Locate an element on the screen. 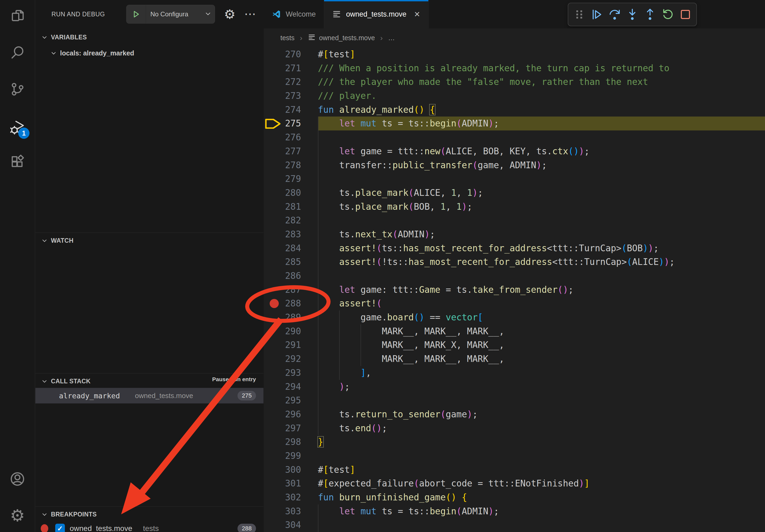 The width and height of the screenshot is (765, 532). code-line: 288assert!( is located at coordinates (514, 304).